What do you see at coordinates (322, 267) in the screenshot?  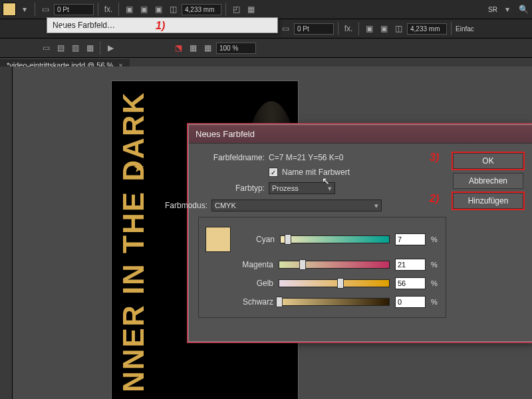 I see `cmyk-sliders: Cyan % Magenta % Gelb %` at bounding box center [322, 267].